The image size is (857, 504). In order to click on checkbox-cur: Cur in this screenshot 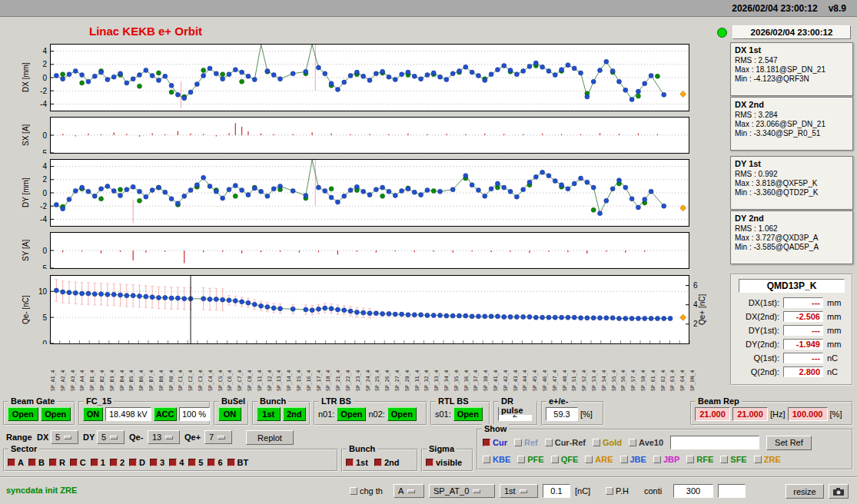, I will do `click(495, 443)`.